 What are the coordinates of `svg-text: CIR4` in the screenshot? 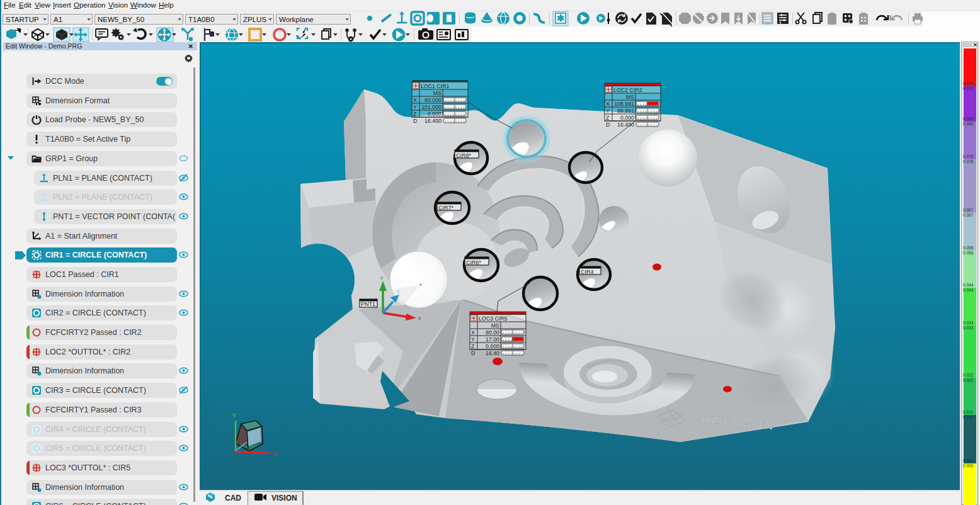 It's located at (587, 272).